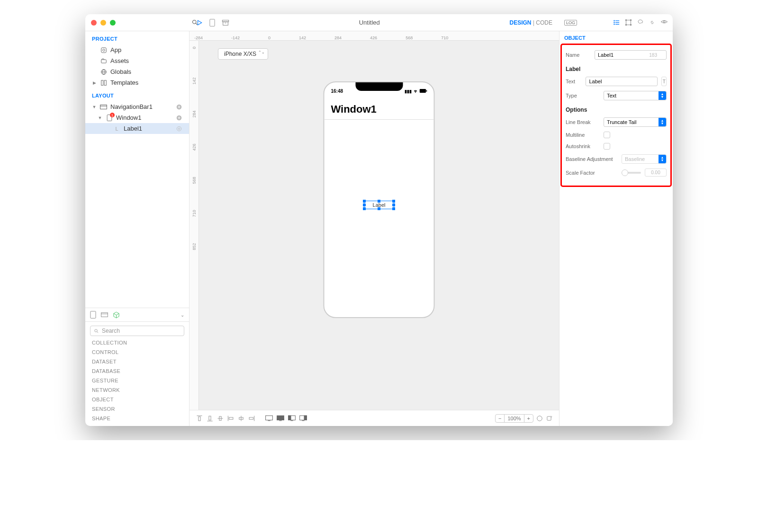 Image resolution: width=758 pixels, height=532 pixels. Describe the element at coordinates (137, 129) in the screenshot. I see `tree-item-label: L Label1` at that location.